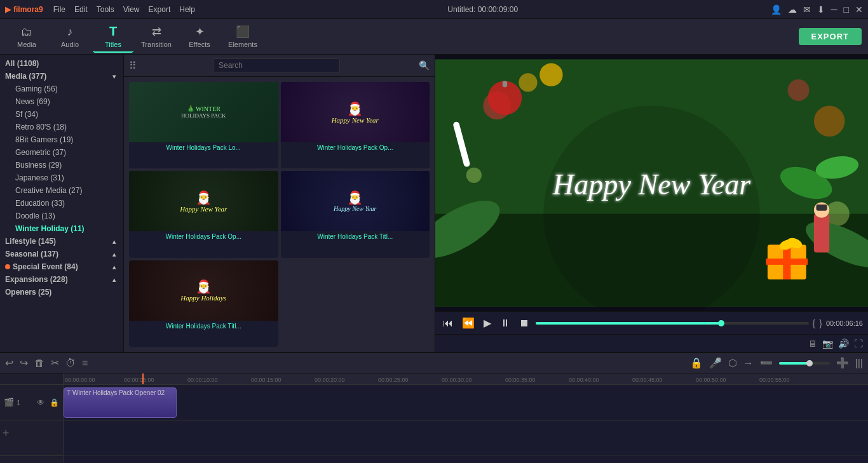 The width and height of the screenshot is (868, 463). Describe the element at coordinates (520, 380) in the screenshot. I see `ruler-mark-7: 00:00:35:00` at that location.